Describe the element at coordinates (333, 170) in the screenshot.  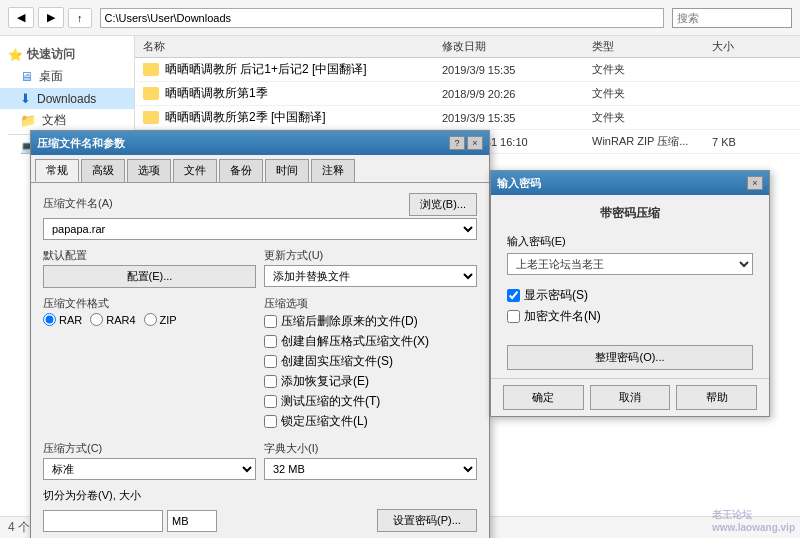
I see `tab-comment: 注释` at that location.